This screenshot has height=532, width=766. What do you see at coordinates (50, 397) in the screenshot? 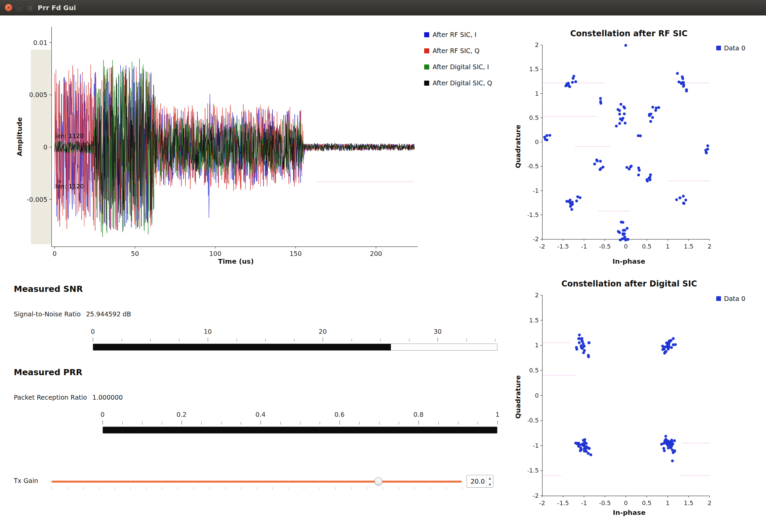
I see `prr-label: Packet Reception Ratio` at bounding box center [50, 397].